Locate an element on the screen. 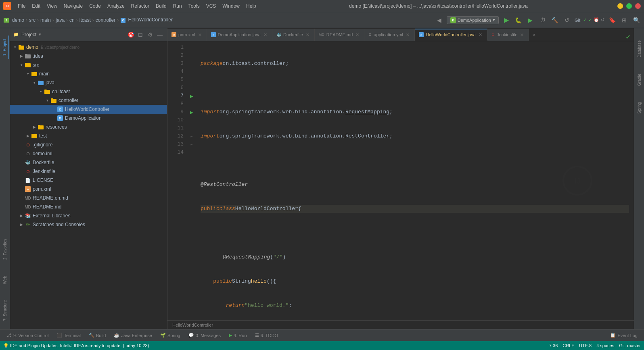 Image resolution: width=644 pixels, height=350 pixels. git-history: ⏰ is located at coordinates (596, 20).